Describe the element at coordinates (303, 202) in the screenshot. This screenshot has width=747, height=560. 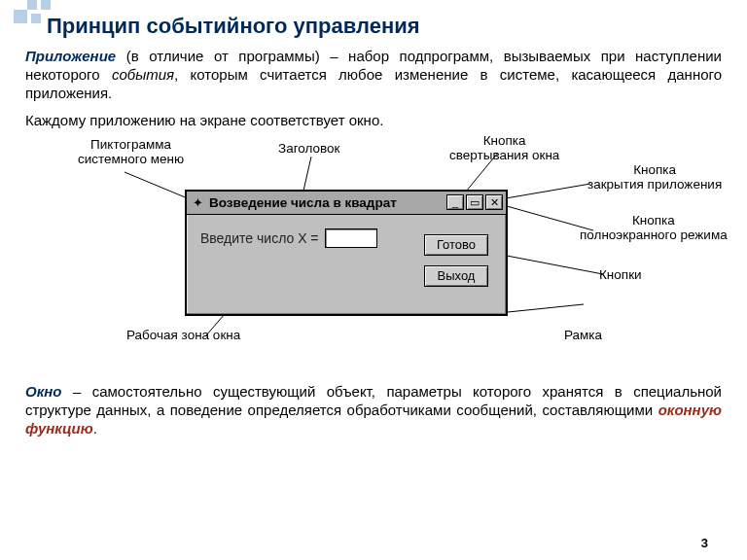
I see `mock-window-title: Возведение числа в квадрат` at that location.